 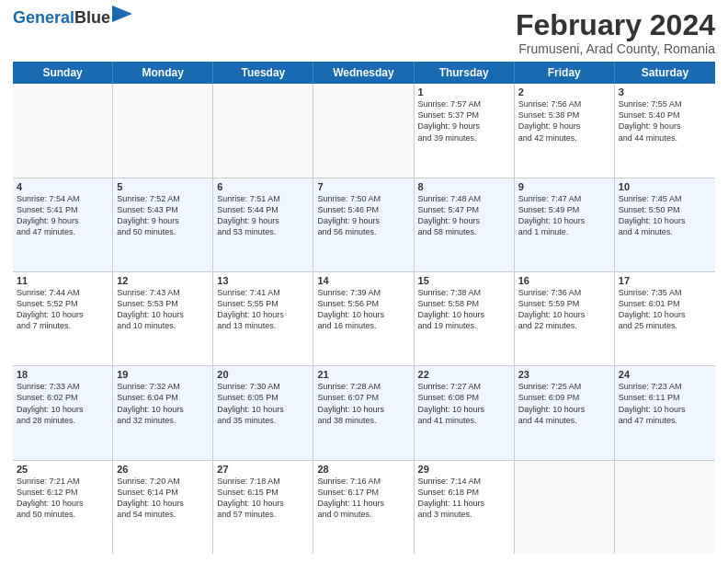 I want to click on day-info: Sunrise: 7:25 AM Sunset: 6:09 PM Dayligh…, so click(x=564, y=403).